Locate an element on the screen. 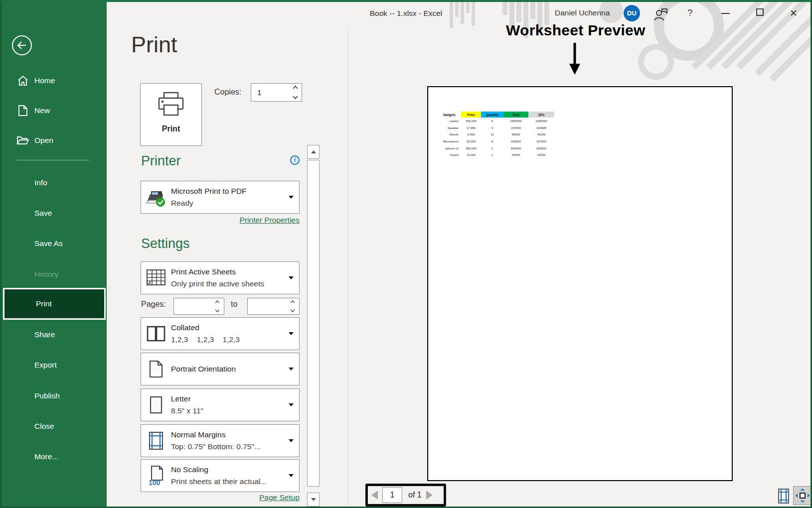 The height and width of the screenshot is (508, 812). orientation-dropdown: Portrait Orientation is located at coordinates (220, 369).